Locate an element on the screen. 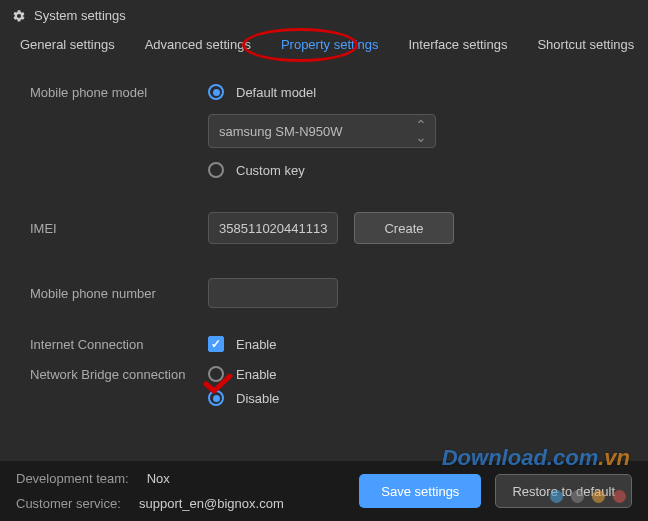 Image resolution: width=648 pixels, height=521 pixels. support-label: Customer service: is located at coordinates (68, 504).